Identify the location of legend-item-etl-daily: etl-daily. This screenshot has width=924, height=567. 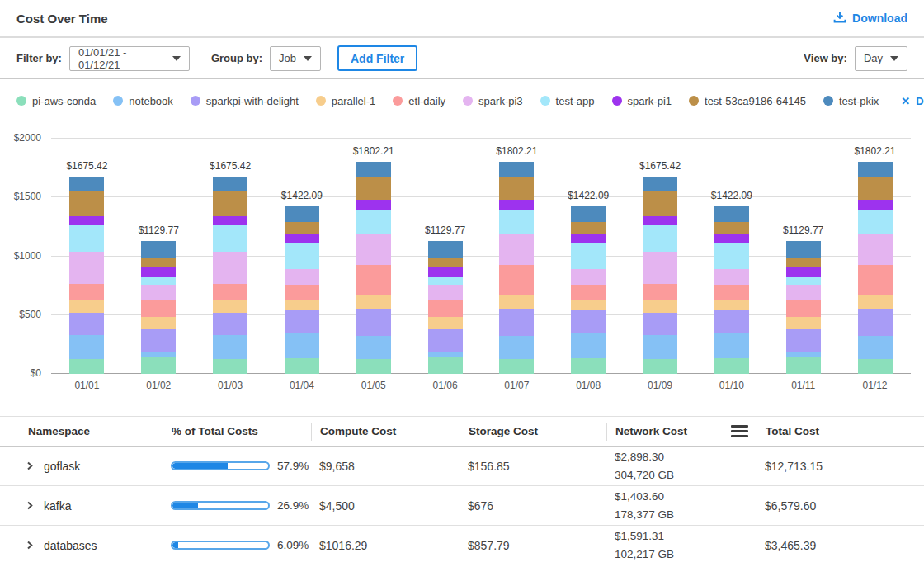
(419, 101).